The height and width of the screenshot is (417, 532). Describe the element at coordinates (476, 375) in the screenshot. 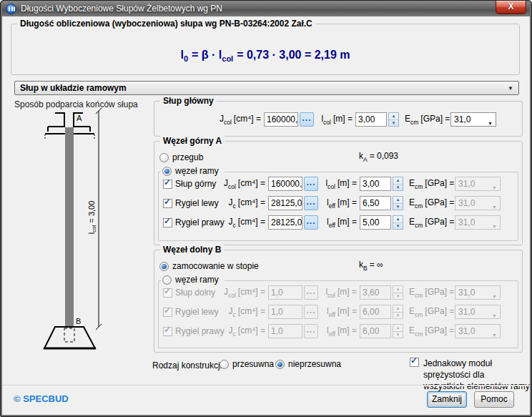

I see `equal-modulus-label: Jednakowy moduł sprężystości dlawszystki…` at that location.